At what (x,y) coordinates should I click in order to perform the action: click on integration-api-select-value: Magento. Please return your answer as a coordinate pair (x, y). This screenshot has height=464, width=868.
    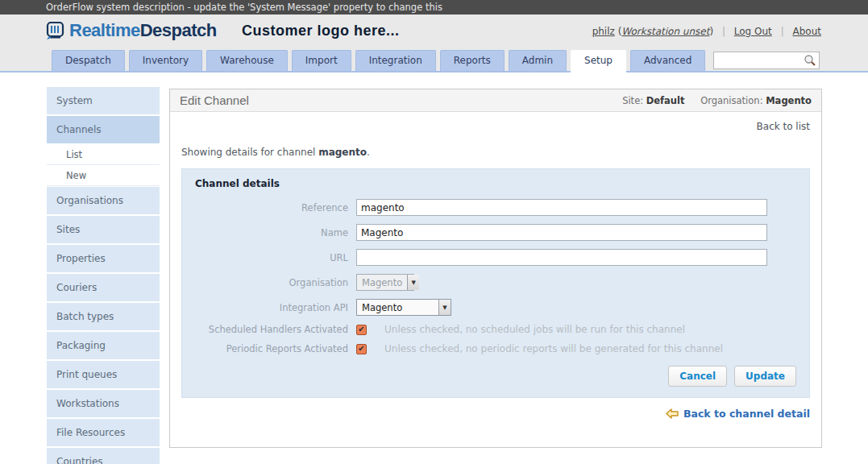
    Looking at the image, I should click on (398, 308).